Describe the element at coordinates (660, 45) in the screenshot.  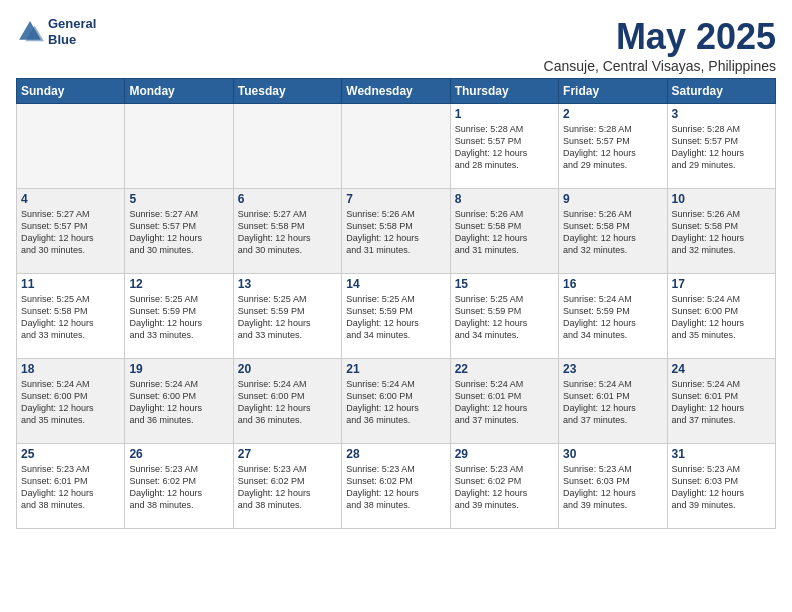
I see `title-block: May 2025 Cansuje, Central Visayas, Phili…` at that location.